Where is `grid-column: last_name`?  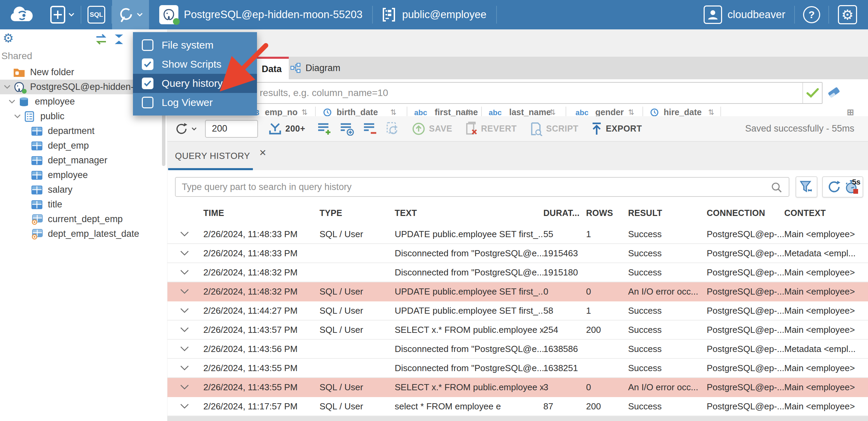 grid-column: last_name is located at coordinates (530, 112).